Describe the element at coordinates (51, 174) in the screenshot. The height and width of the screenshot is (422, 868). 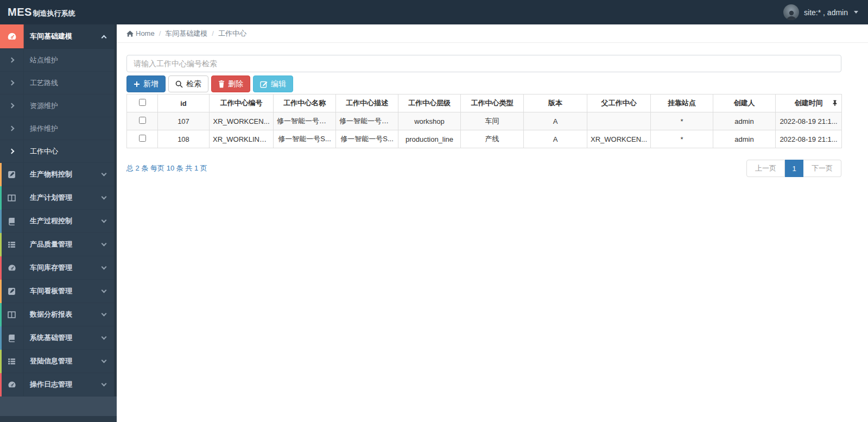
I see `sidebar-item-label: 生产物料控制` at that location.